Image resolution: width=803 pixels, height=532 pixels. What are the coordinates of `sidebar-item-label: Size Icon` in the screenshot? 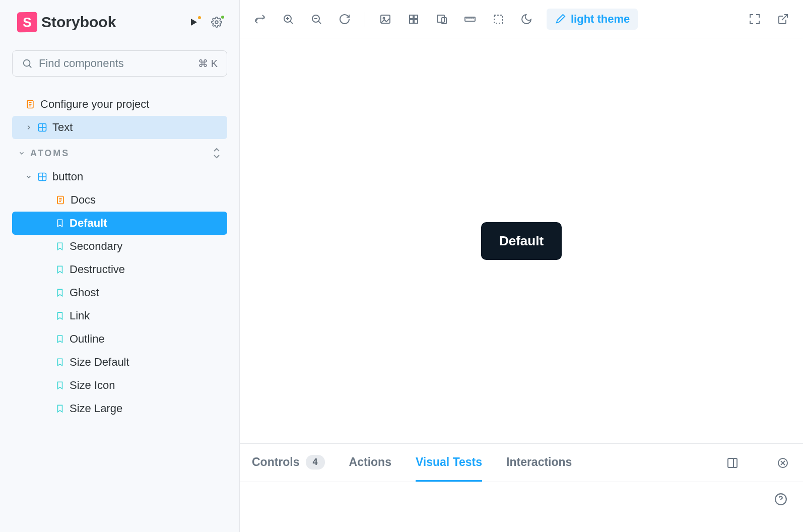 It's located at (93, 385).